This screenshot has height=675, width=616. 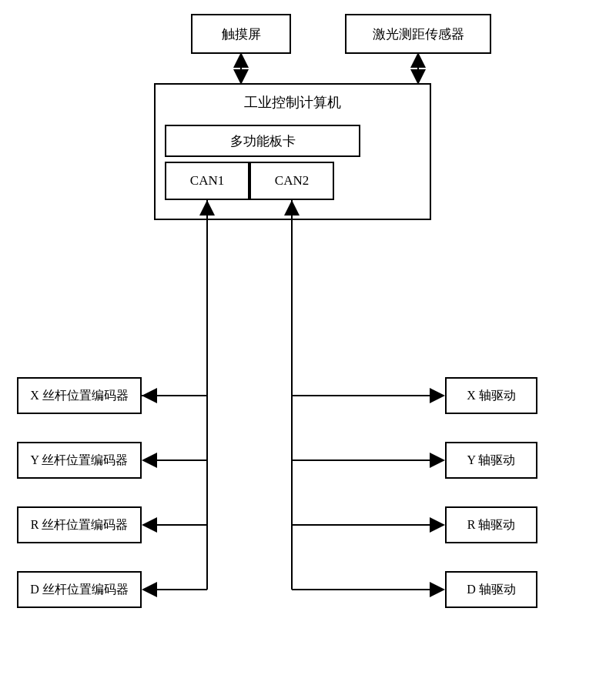 I want to click on encoder-r-box: R 丝杆位置编码器, so click(x=79, y=525).